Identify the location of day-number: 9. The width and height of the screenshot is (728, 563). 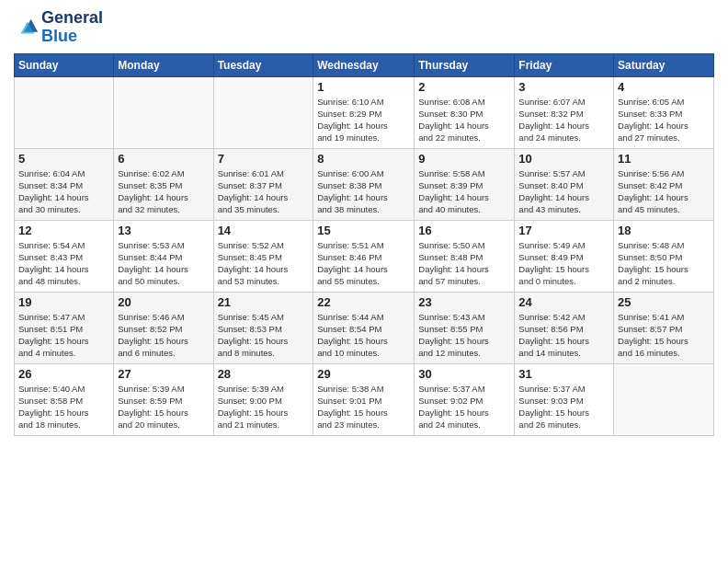
(464, 158).